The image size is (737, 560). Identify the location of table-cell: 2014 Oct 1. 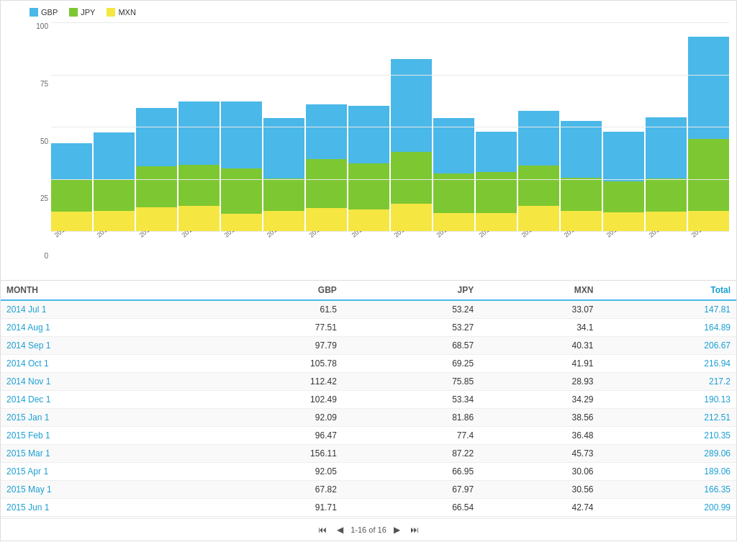
(103, 364).